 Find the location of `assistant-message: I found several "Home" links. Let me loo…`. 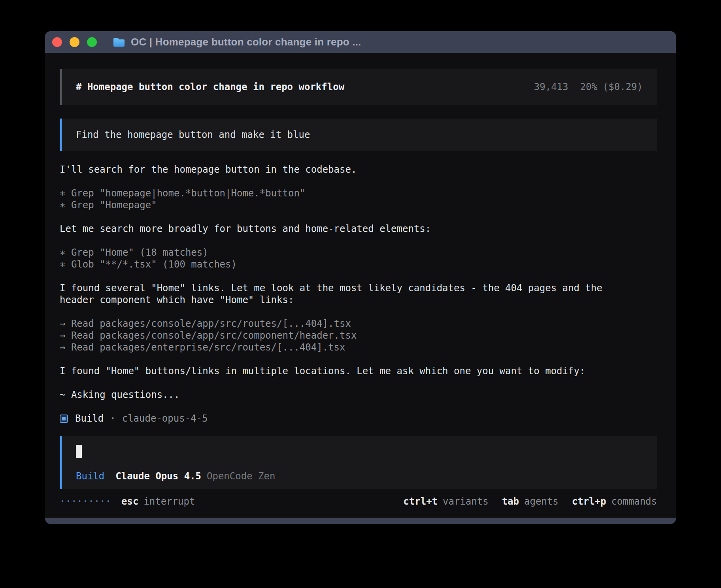

assistant-message: I found several "Home" links. Let me loo… is located at coordinates (358, 294).